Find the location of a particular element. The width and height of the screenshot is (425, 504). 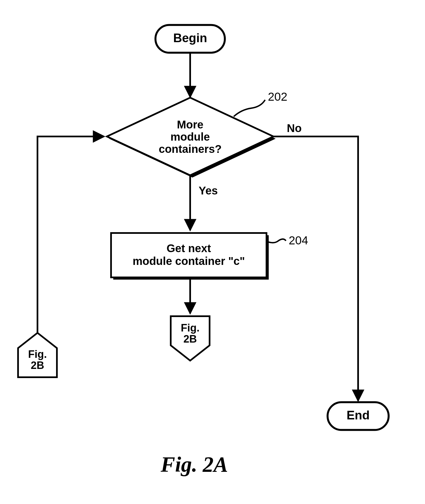

ref-204: 204 is located at coordinates (287, 240).